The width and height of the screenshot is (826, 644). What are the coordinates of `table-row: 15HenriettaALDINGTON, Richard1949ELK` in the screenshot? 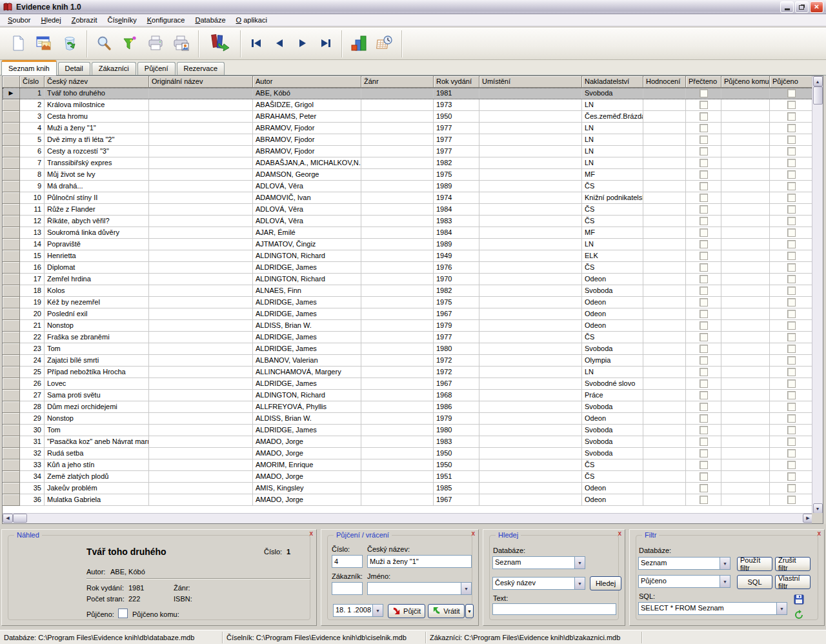 It's located at (408, 256).